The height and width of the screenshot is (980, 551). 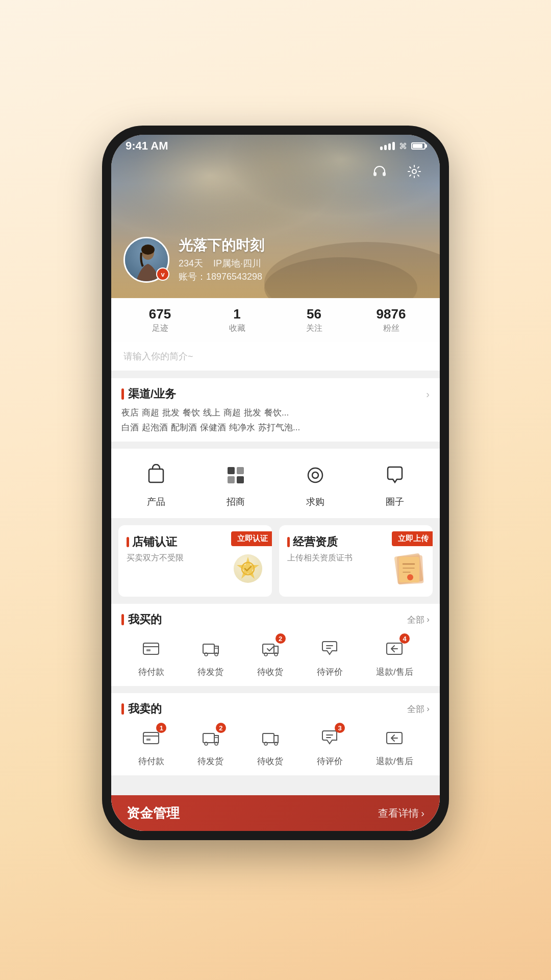 What do you see at coordinates (418, 146) in the screenshot?
I see `battery-icon` at bounding box center [418, 146].